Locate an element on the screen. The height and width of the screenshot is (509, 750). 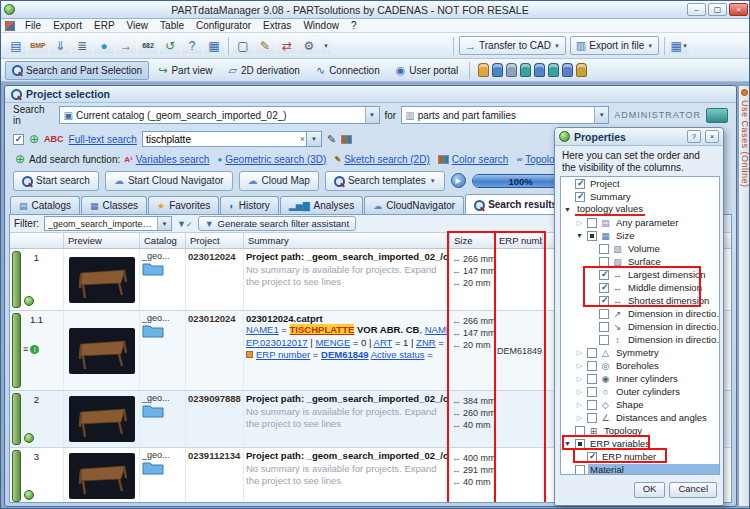
globe-icon: ● is located at coordinates (104, 46).